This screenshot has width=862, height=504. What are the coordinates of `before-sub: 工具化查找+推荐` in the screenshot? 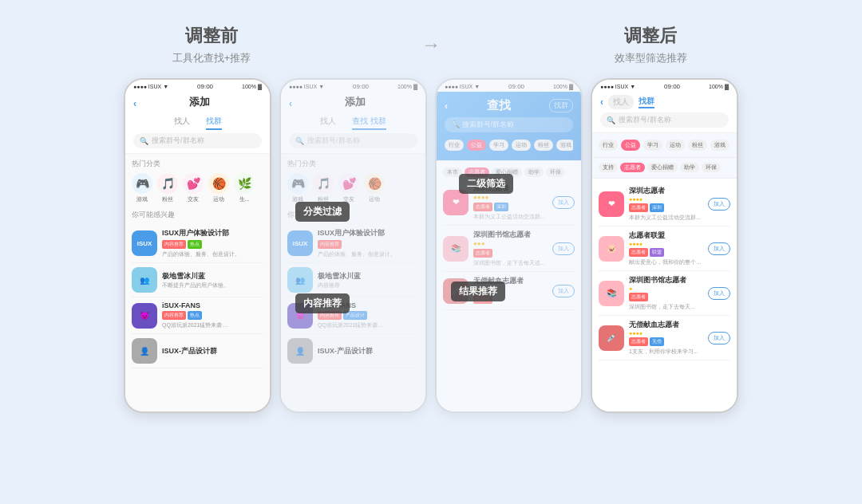 It's located at (212, 58).